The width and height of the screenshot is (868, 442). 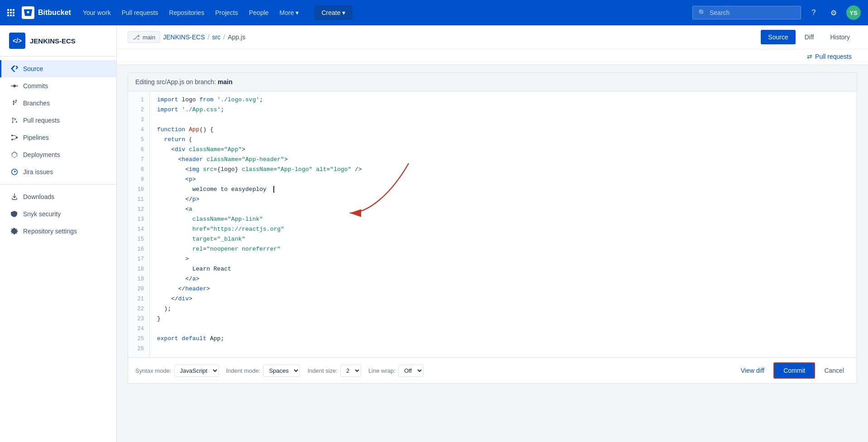 I want to click on view-diff-button: View diff, so click(x=753, y=371).